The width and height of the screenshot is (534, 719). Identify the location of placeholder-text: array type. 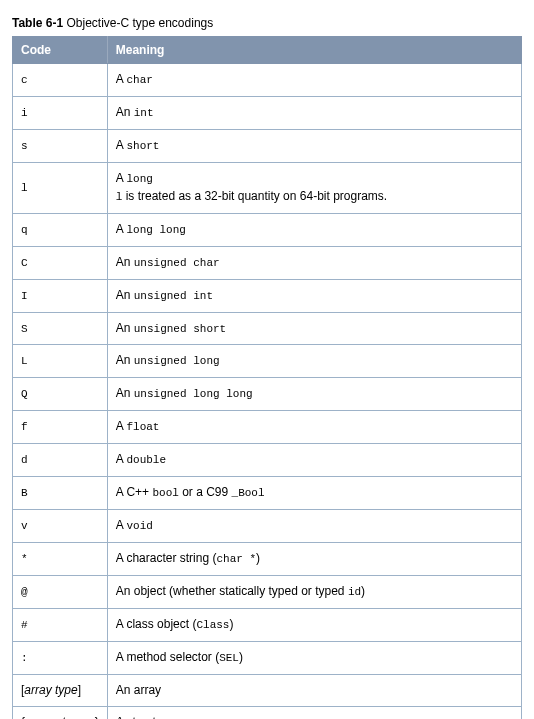
(50, 690).